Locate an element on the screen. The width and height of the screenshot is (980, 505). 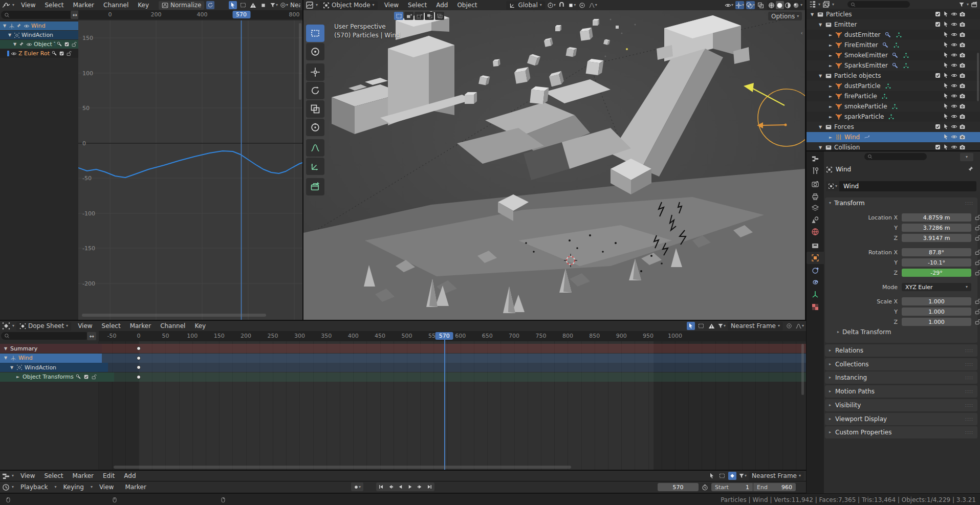
menu-key: Key is located at coordinates (200, 326).